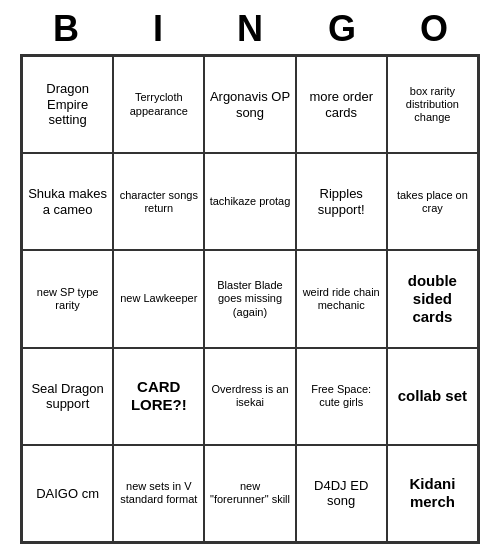 The width and height of the screenshot is (500, 544). Describe the element at coordinates (68, 396) in the screenshot. I see `cell-r3c0: Seal Dragon support` at that location.